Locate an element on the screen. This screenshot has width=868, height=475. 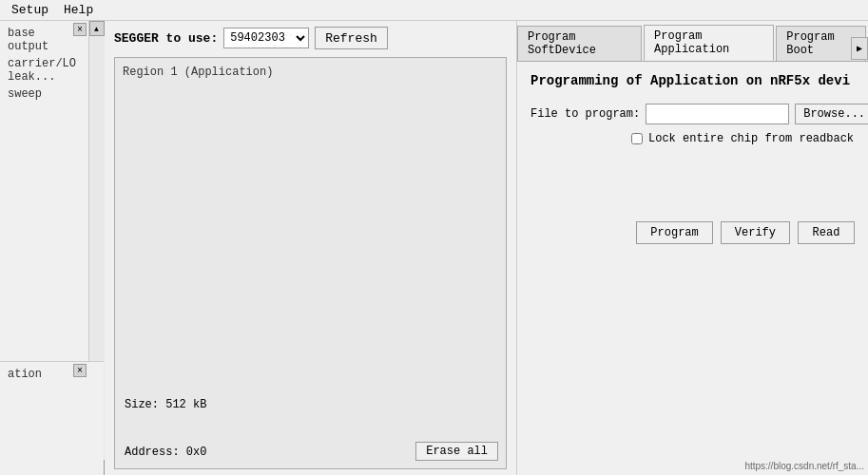
tabs-bar: Program SoftDevice Program Application P… is located at coordinates (692, 42).